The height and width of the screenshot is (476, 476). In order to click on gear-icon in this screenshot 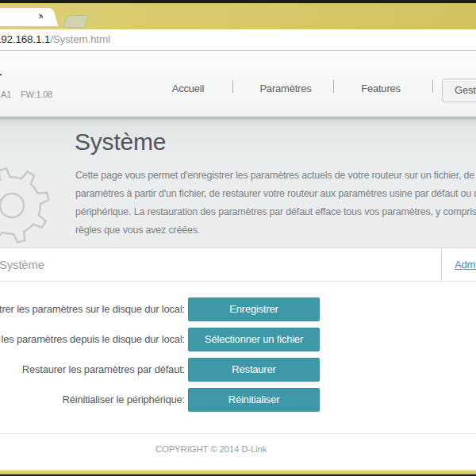, I will do `click(25, 205)`.